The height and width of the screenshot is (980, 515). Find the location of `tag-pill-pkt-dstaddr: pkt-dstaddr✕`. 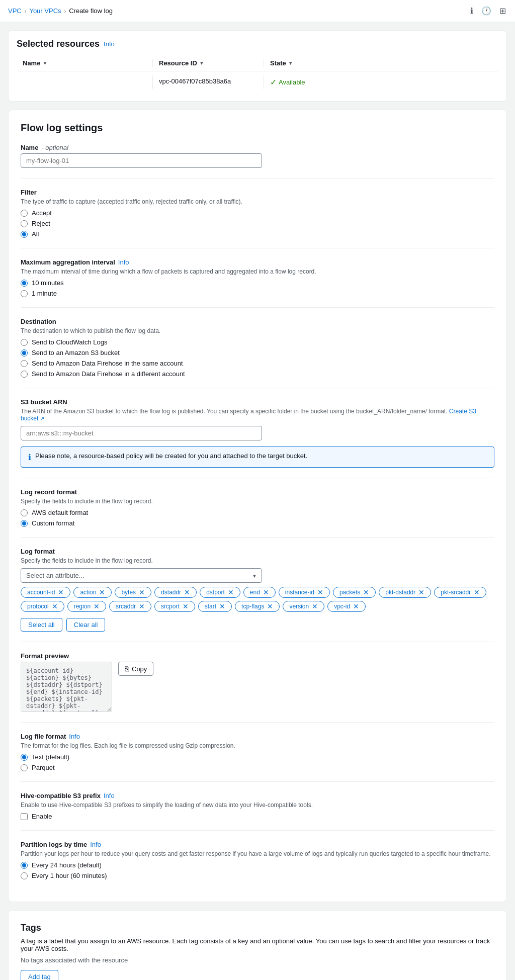

tag-pill-pkt-dstaddr: pkt-dstaddr✕ is located at coordinates (405, 592).